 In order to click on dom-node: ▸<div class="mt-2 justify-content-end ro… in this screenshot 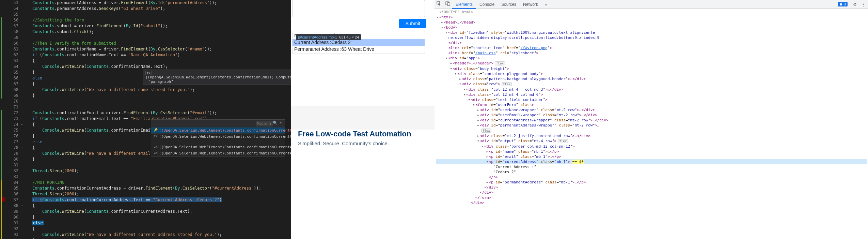, I will do `click(651, 136)`.